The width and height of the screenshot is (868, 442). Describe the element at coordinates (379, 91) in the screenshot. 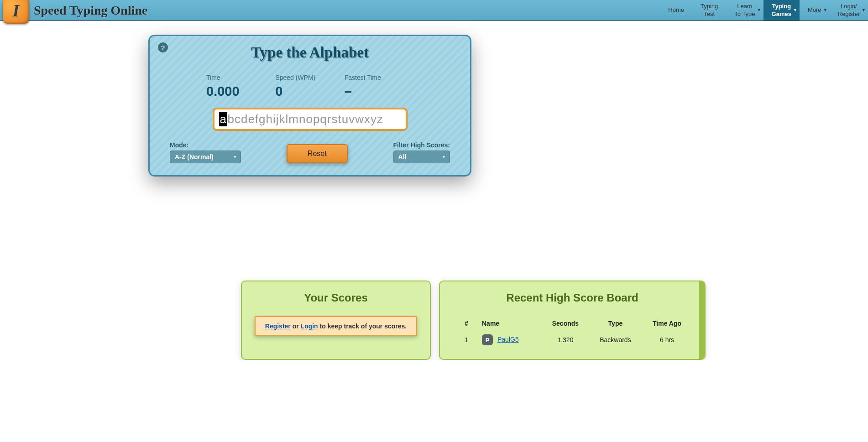

I see `stat-fastest-value: –` at that location.